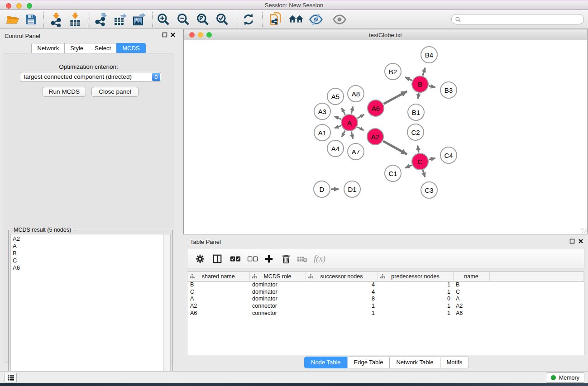 The width and height of the screenshot is (588, 386). I want to click on graph-node-A8: A8, so click(356, 94).